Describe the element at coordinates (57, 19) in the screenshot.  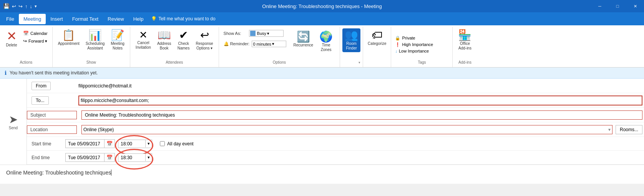
I see `menu-insert: Insert` at that location.